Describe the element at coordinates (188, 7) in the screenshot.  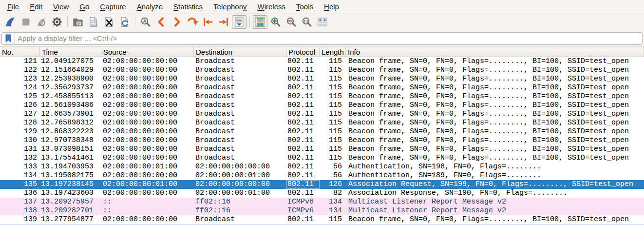
I see `menu-statistics: Statistics` at that location.